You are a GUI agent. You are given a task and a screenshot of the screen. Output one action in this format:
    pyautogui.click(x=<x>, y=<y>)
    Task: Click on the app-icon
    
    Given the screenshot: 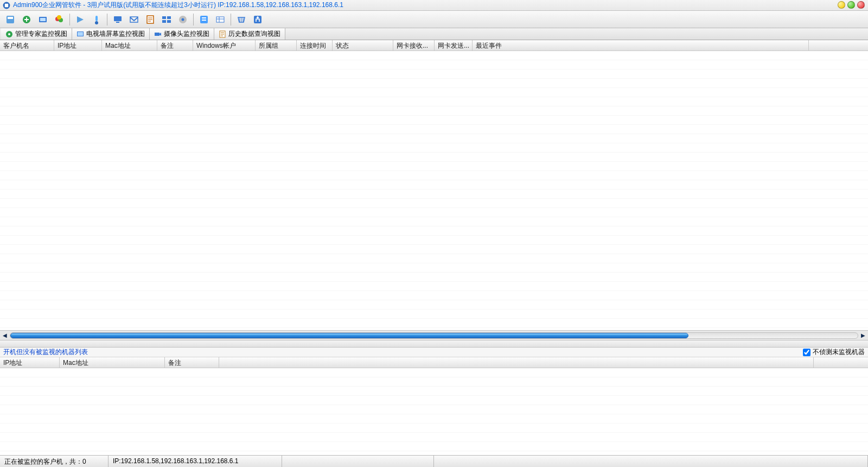 What is the action you would take?
    pyautogui.click(x=7, y=5)
    